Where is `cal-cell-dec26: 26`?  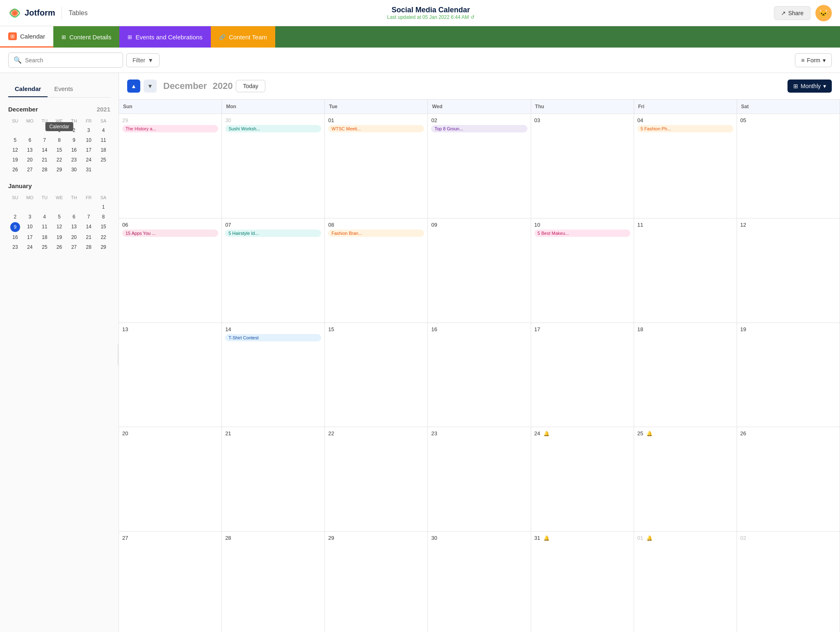
cal-cell-dec26: 26 is located at coordinates (788, 480).